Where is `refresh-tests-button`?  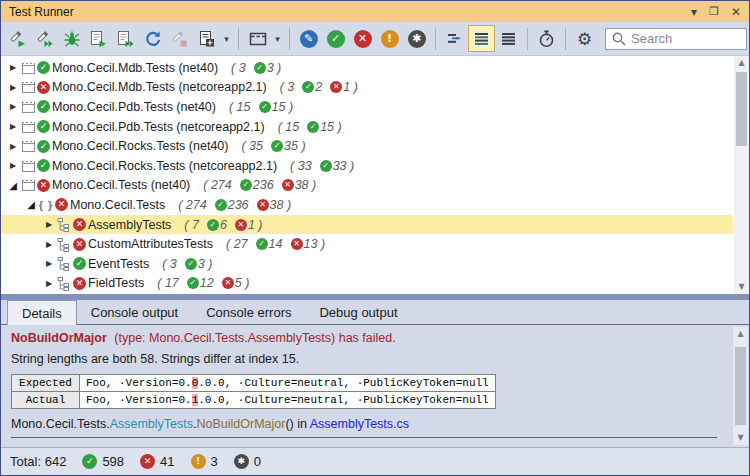
refresh-tests-button is located at coordinates (152, 38).